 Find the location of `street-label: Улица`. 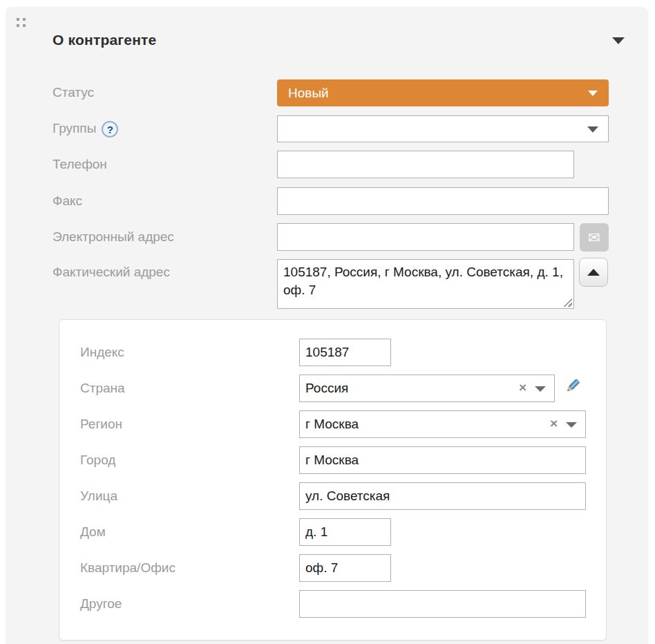

street-label: Улица is located at coordinates (99, 496).